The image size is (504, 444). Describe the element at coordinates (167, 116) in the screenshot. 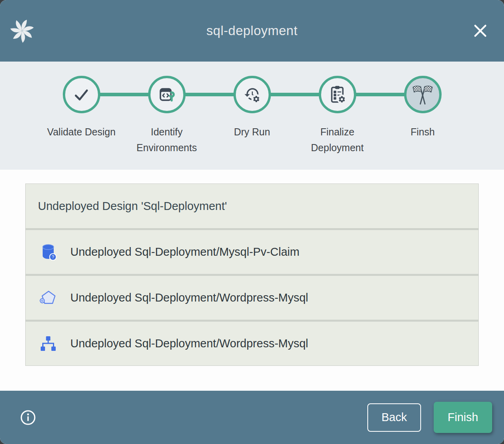

I see `step-identify-environments: Identify Environments` at that location.